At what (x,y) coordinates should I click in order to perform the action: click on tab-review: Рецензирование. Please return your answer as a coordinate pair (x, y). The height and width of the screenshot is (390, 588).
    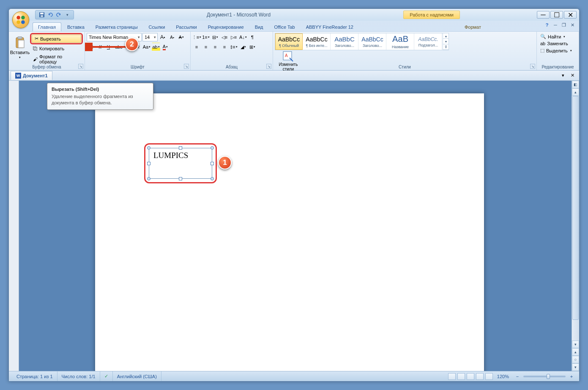
    Looking at the image, I should click on (226, 27).